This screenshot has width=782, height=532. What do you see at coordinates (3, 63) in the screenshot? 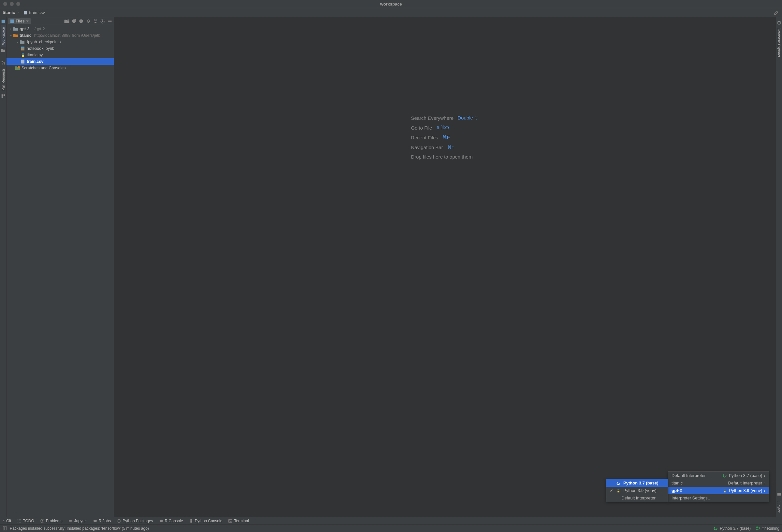
I see `pull-request-icon` at bounding box center [3, 63].